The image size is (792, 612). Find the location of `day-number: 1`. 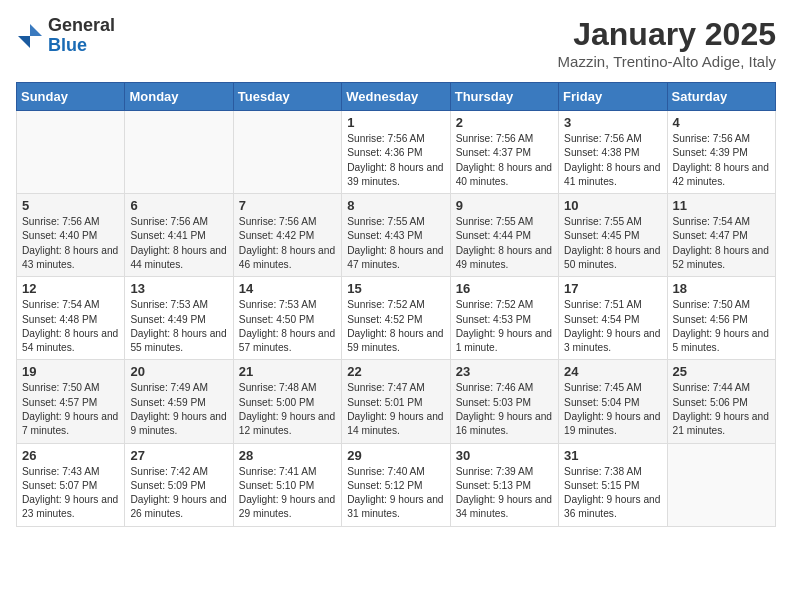

day-number: 1 is located at coordinates (396, 122).